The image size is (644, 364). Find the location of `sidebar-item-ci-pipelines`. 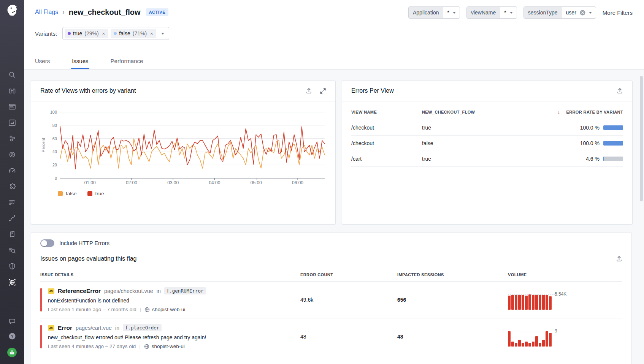

sidebar-item-ci-pipelines is located at coordinates (12, 218).